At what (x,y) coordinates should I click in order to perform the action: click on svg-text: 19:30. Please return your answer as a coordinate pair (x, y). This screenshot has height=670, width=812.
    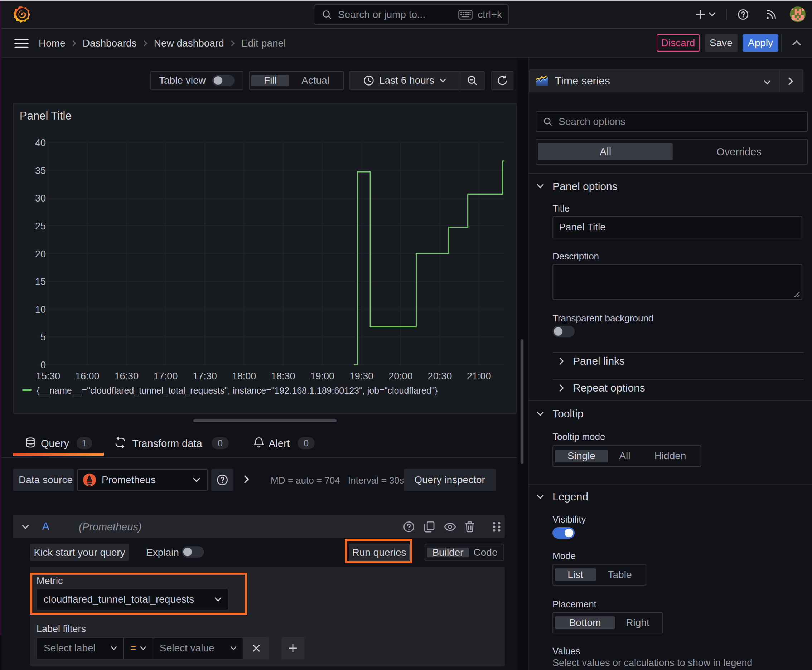
    Looking at the image, I should click on (361, 376).